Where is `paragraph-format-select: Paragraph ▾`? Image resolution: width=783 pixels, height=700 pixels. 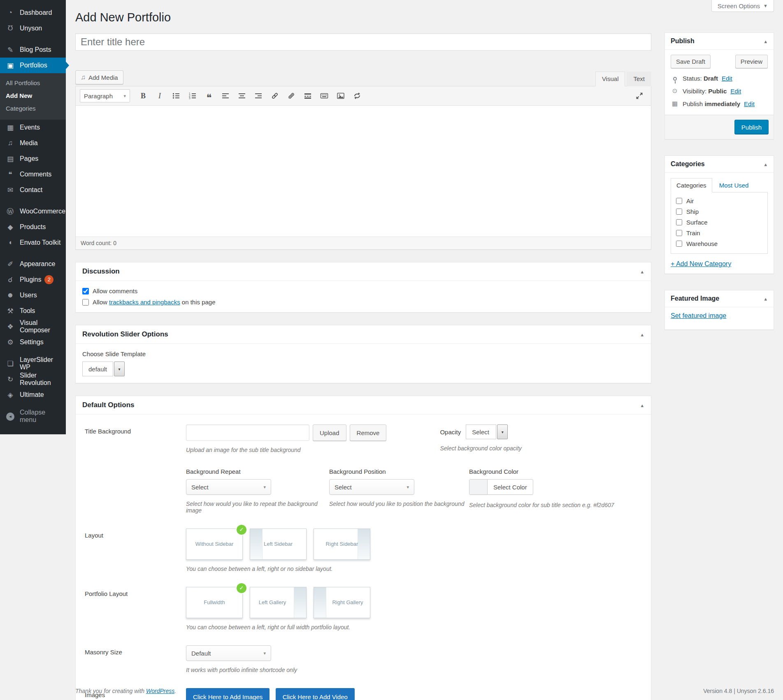
paragraph-format-select: Paragraph ▾ is located at coordinates (105, 96).